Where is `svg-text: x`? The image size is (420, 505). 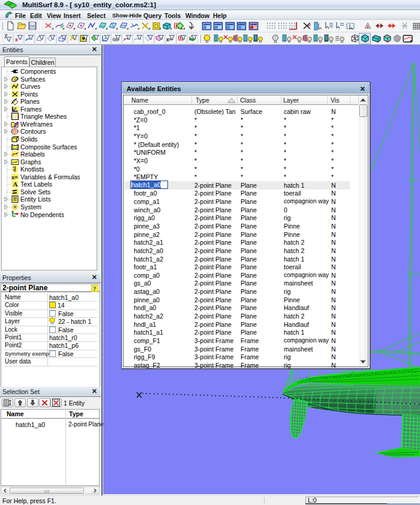 svg-text: x is located at coordinates (17, 40).